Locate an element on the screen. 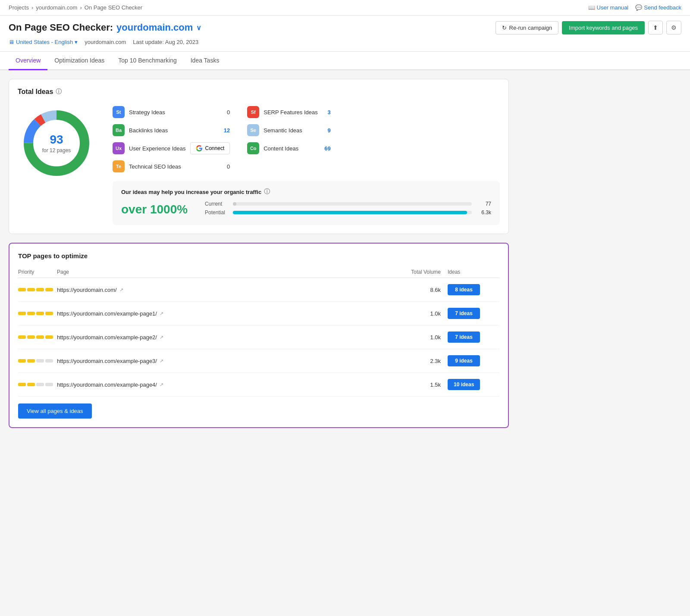 Image resolution: width=690 pixels, height=616 pixels. ideas-col-left: St Strategy Ideas 0 Ba Backlinks Ideas 1… is located at coordinates (171, 139).